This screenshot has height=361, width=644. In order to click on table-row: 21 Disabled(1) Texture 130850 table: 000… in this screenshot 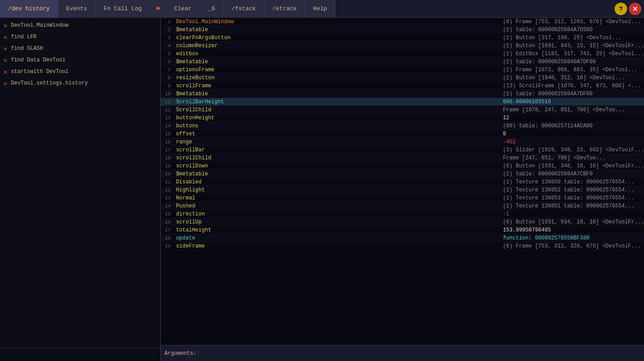, I will do `click(403, 182)`.